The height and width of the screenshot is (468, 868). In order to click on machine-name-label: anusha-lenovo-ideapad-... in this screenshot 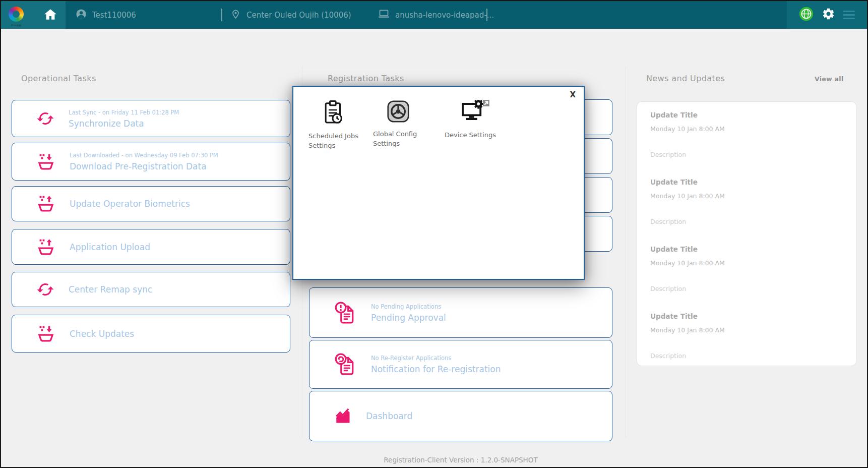, I will do `click(445, 15)`.